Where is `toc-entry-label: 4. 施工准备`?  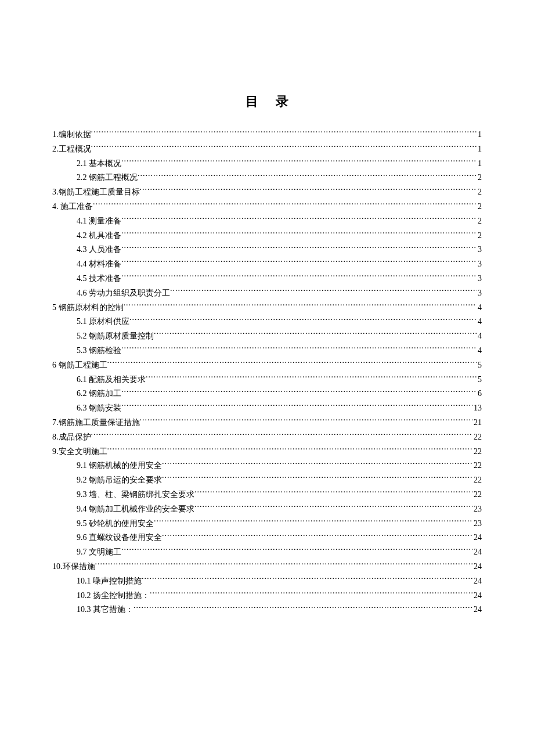
toc-entry-label: 4. 施工准备 is located at coordinates (73, 207).